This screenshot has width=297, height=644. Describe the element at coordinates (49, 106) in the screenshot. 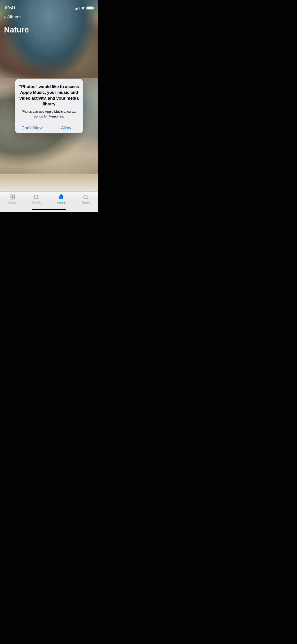

I see `dialog-overlay: “Photos” would like to access Apple Musi…` at that location.